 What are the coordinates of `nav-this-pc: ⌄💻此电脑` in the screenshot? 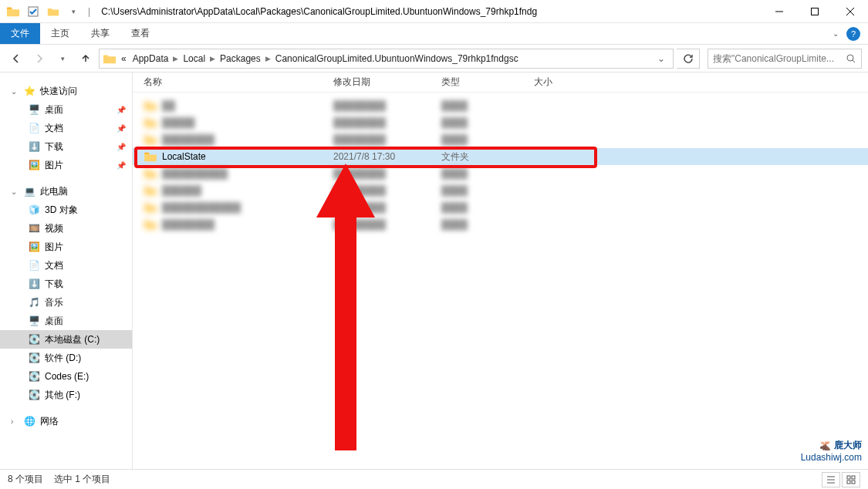 It's located at (66, 191).